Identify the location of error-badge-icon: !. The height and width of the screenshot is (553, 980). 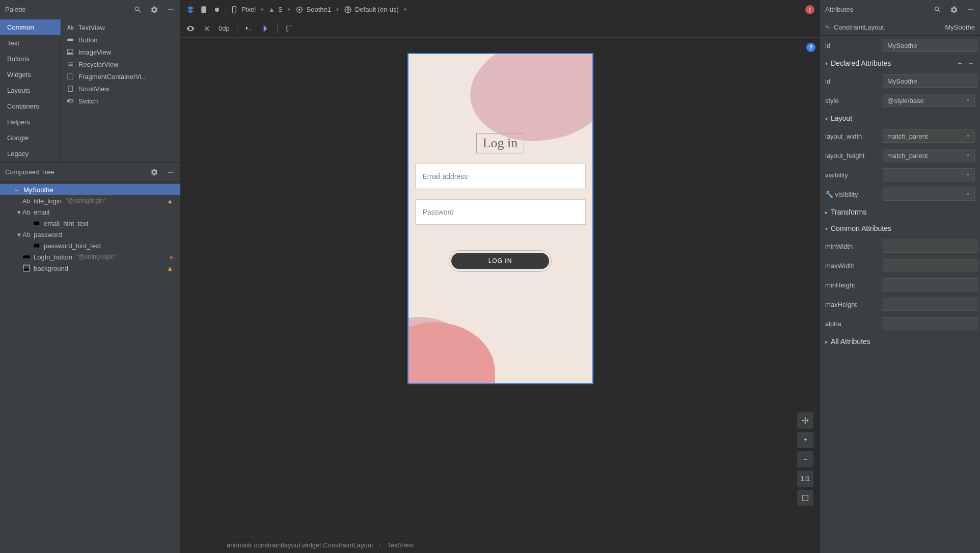
(810, 10).